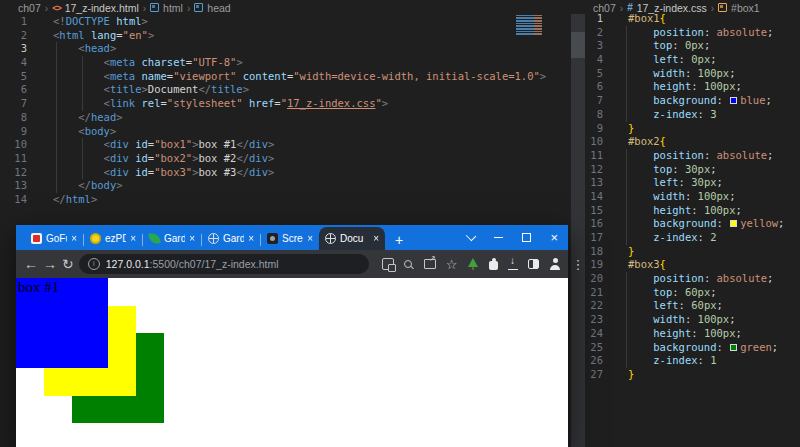  I want to click on browser-tab-gofull: GoFull×, so click(54, 238).